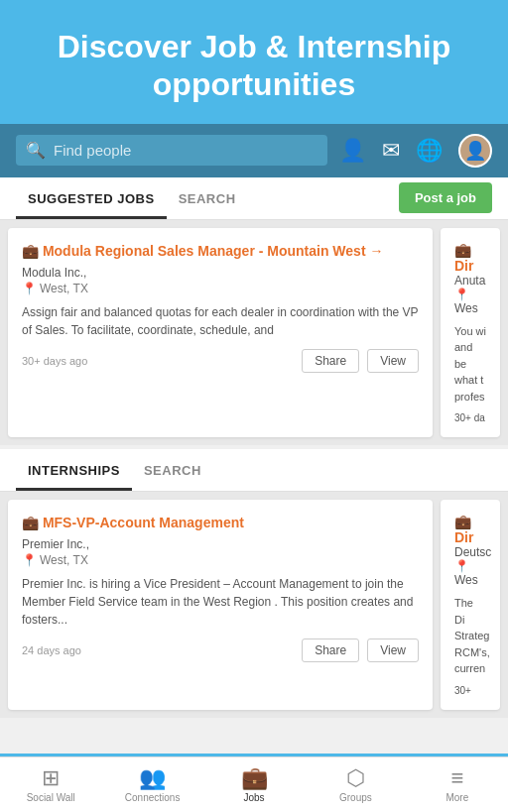 The width and height of the screenshot is (508, 812). What do you see at coordinates (429, 151) in the screenshot?
I see `globe-icon: 🌐` at bounding box center [429, 151].